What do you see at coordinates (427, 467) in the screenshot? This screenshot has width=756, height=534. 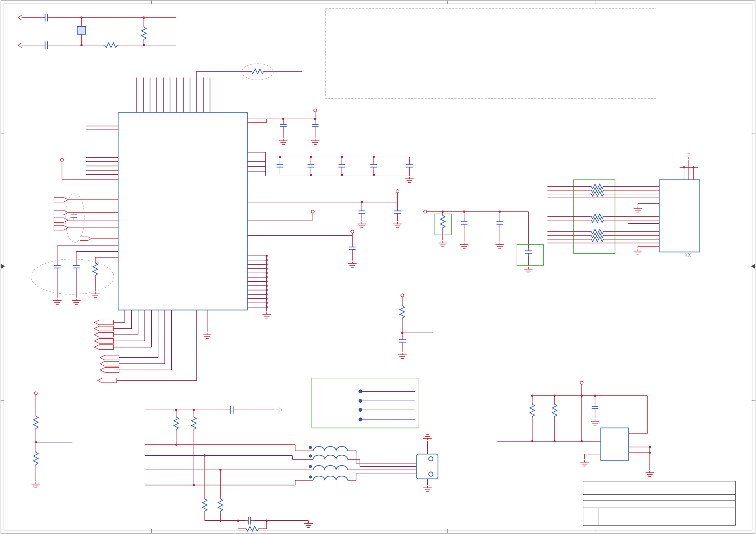 I see `jack-module` at bounding box center [427, 467].